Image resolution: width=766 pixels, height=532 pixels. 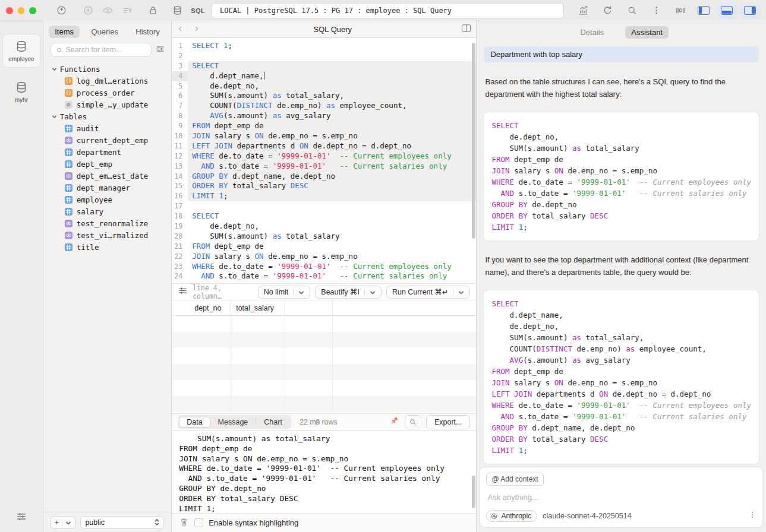 What do you see at coordinates (273, 422) in the screenshot?
I see `result-tab-chart: Chart` at bounding box center [273, 422].